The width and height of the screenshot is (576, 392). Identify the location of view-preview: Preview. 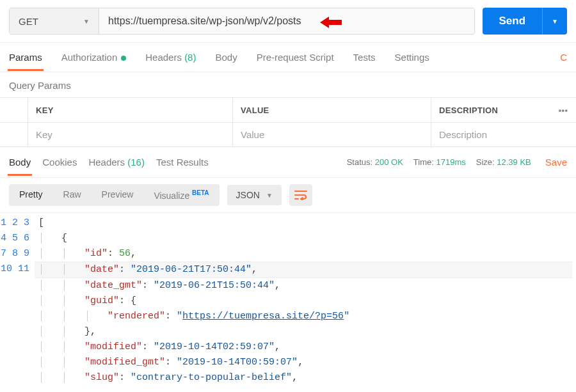
(118, 195).